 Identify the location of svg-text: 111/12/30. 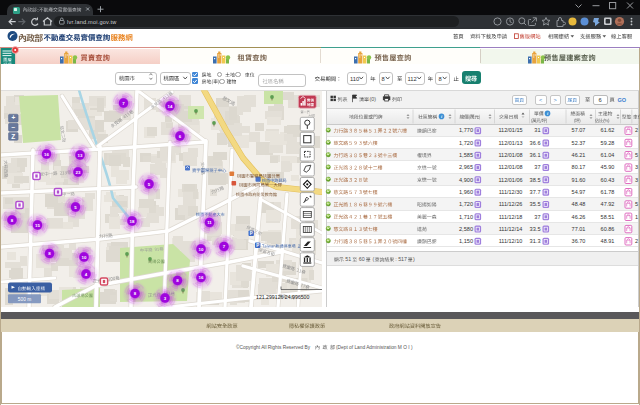
(511, 192).